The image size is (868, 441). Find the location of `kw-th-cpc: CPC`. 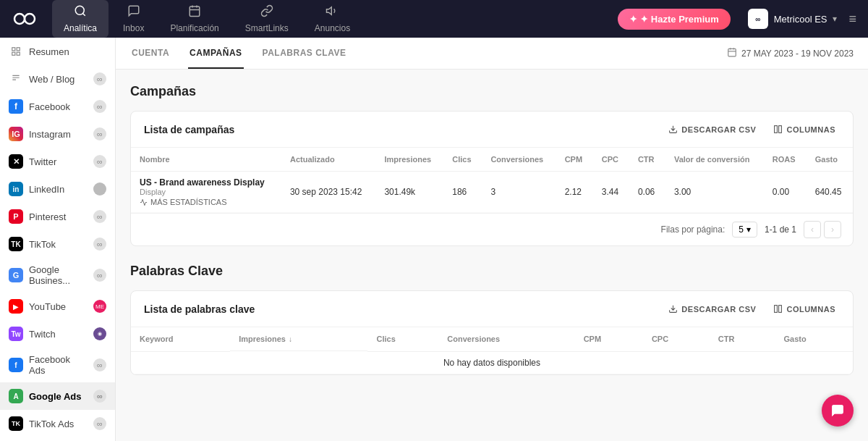

kw-th-cpc: CPC is located at coordinates (676, 339).